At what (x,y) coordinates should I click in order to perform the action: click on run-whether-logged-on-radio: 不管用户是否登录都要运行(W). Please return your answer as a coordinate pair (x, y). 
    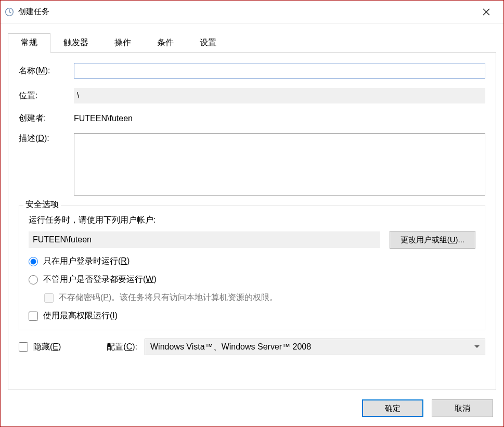
    Looking at the image, I should click on (252, 280).